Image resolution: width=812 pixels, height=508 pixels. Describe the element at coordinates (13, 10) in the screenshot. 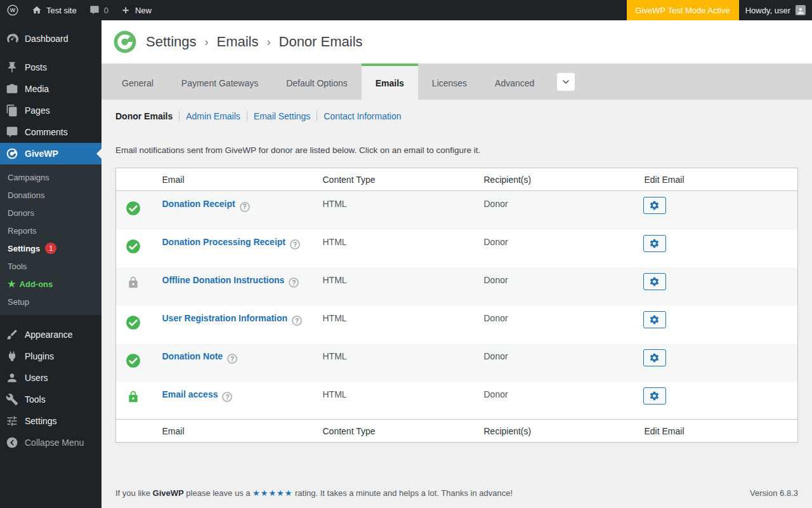

I see `wordpress-logo-menu: W` at that location.